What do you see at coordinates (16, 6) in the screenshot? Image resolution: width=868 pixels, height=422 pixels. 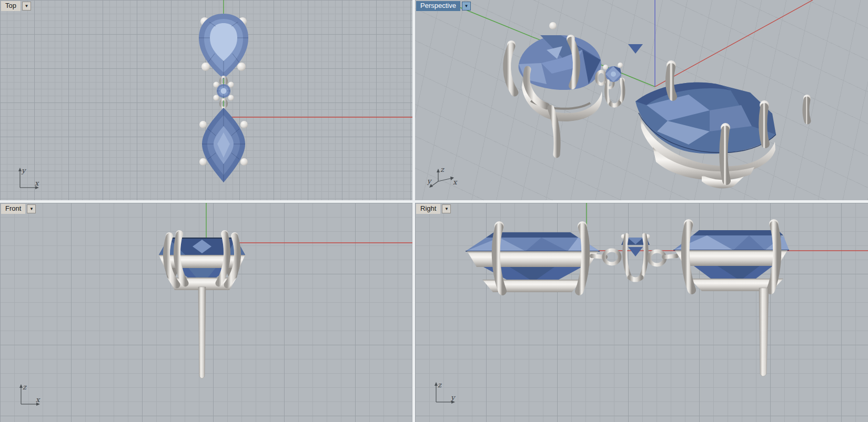 I see `viewport-title-bar-top: Top ▼` at bounding box center [16, 6].